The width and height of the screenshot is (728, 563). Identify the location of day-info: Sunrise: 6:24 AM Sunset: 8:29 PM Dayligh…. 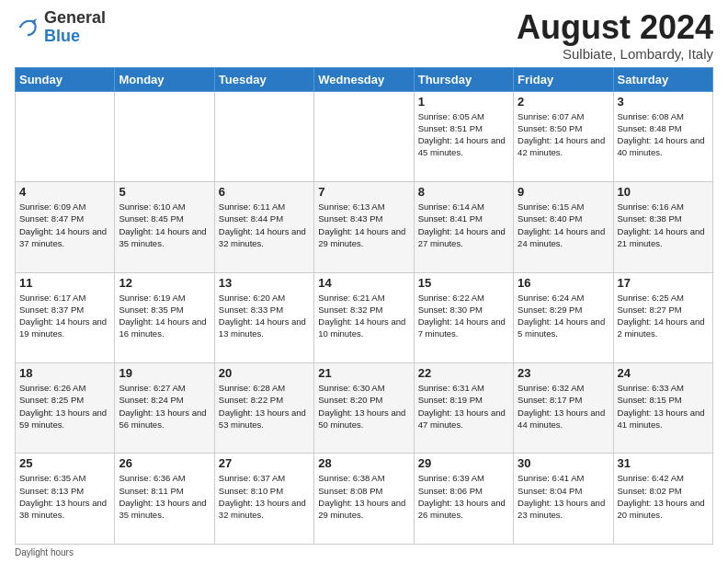
(563, 316).